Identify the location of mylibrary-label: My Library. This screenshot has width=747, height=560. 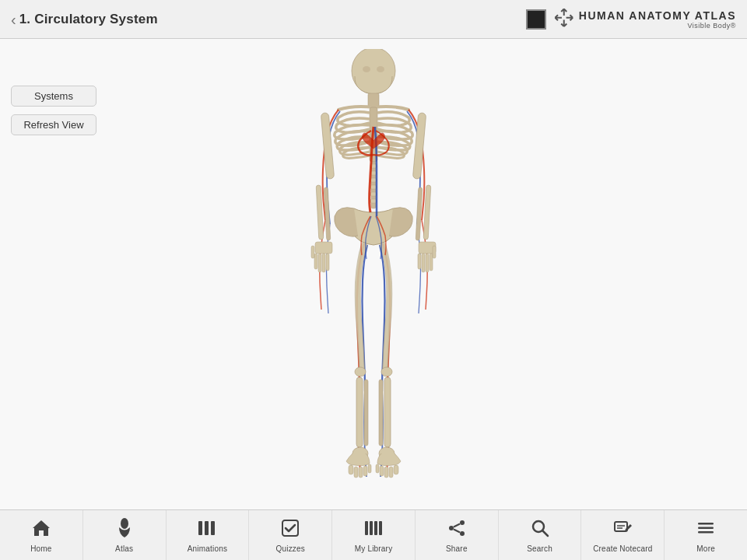
(374, 549).